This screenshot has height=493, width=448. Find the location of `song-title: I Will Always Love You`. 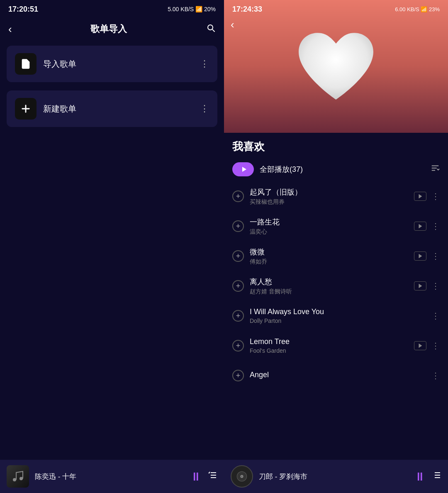

song-title: I Will Always Love You is located at coordinates (338, 312).